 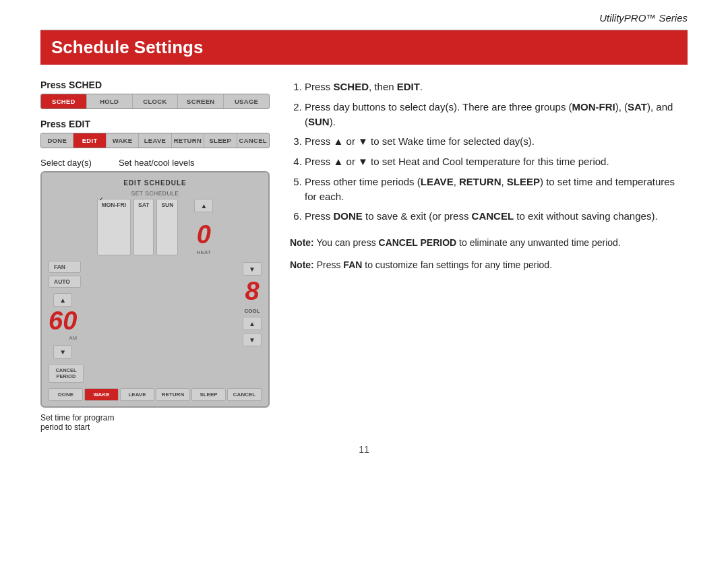 What do you see at coordinates (156, 163) in the screenshot?
I see `set-heat-cool-annotation: Set heat/cool levels` at bounding box center [156, 163].